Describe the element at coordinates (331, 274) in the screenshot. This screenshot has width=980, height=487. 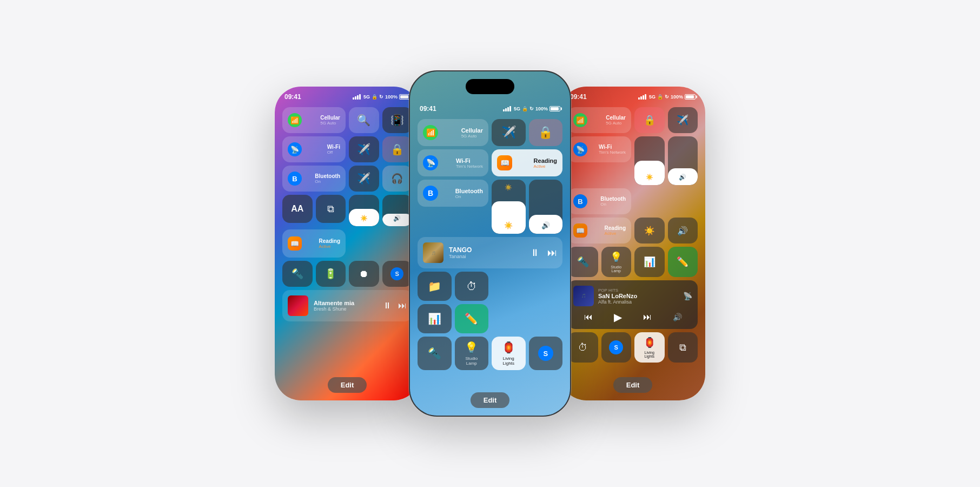
I see `left-battery-tile: 🔋` at that location.